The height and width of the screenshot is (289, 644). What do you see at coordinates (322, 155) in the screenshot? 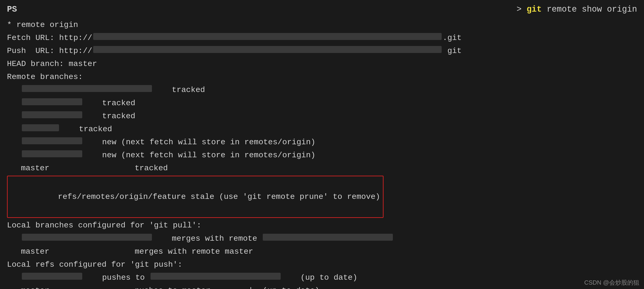
I see `line-branch-6: new (next fetch will store in remotes/or…` at bounding box center [322, 155].